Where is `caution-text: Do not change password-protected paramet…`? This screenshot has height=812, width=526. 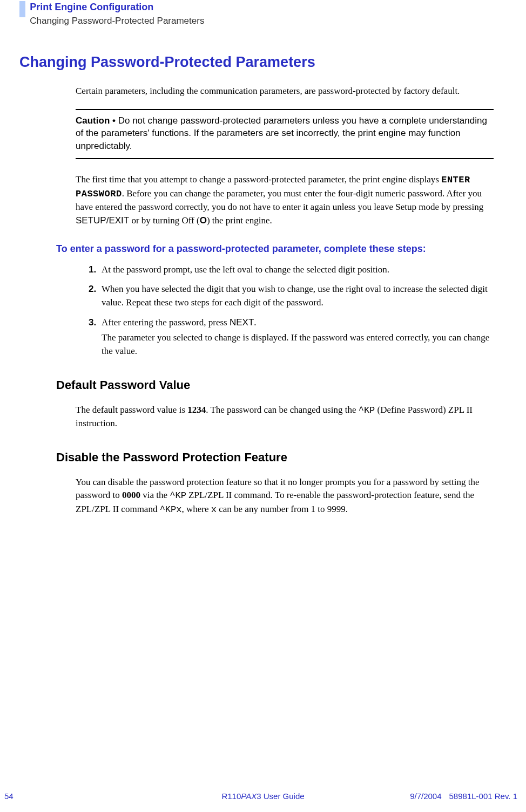
caution-text: Do not change password-protected paramet… is located at coordinates (281, 134).